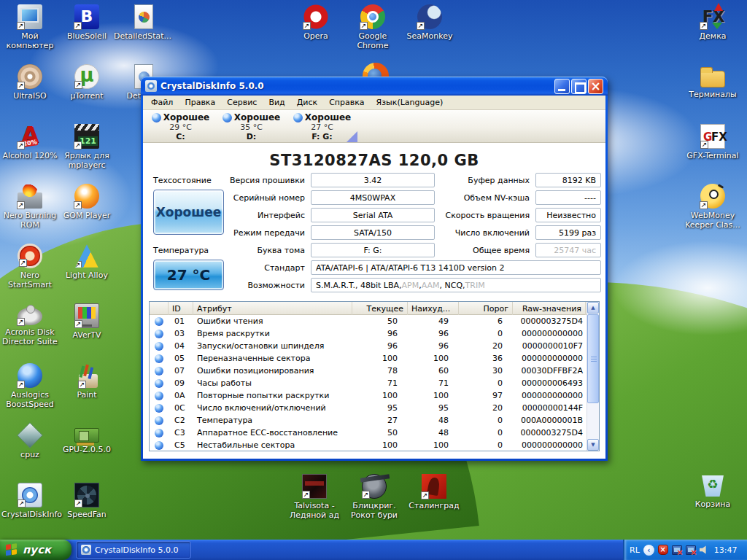  What do you see at coordinates (485, 250) in the screenshot?
I see `field-label: Общее время` at bounding box center [485, 250].